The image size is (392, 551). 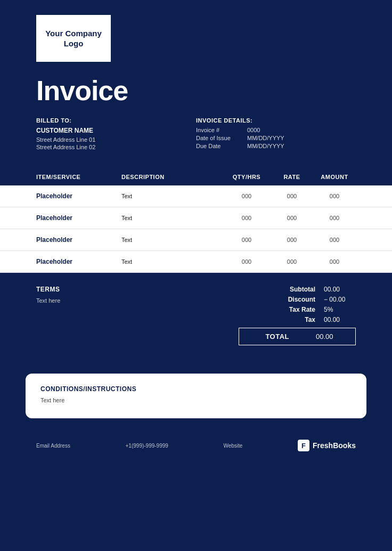 What do you see at coordinates (334, 262) in the screenshot?
I see `row4-amount: 000` at bounding box center [334, 262].